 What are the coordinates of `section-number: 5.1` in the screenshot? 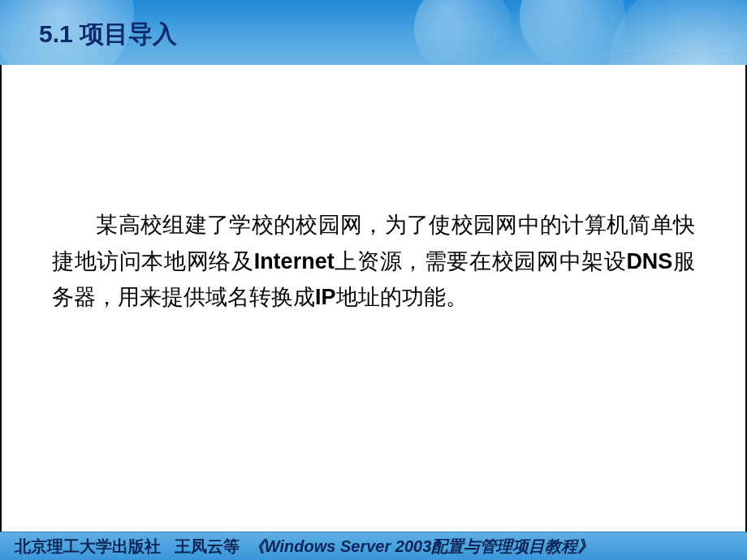 It's located at (56, 34).